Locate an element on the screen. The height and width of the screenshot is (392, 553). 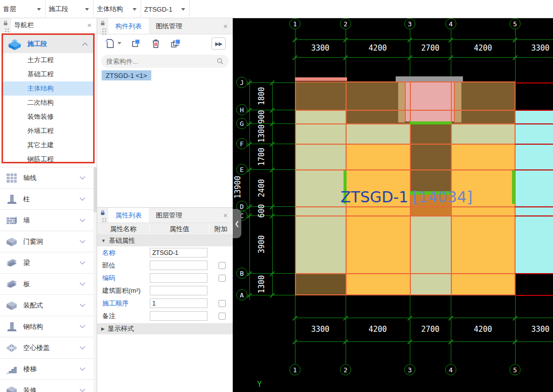
nav-item-rebar: 钢筋工程 is located at coordinates (48, 158).